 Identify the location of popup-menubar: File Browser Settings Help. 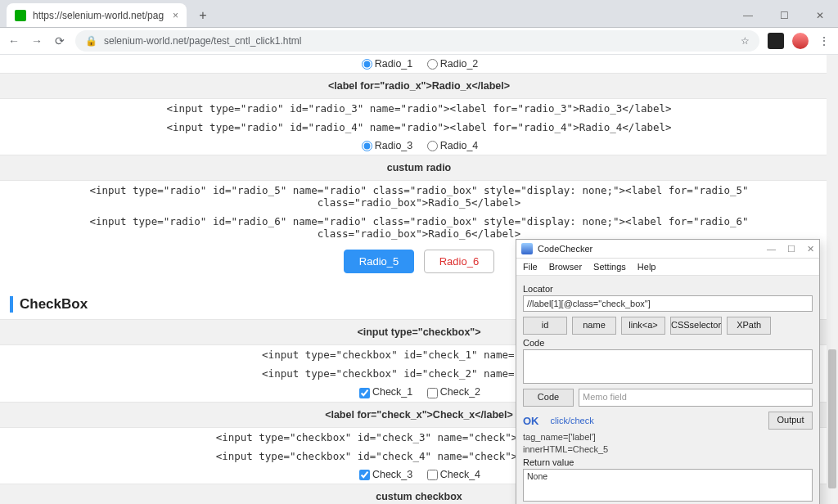
(668, 267).